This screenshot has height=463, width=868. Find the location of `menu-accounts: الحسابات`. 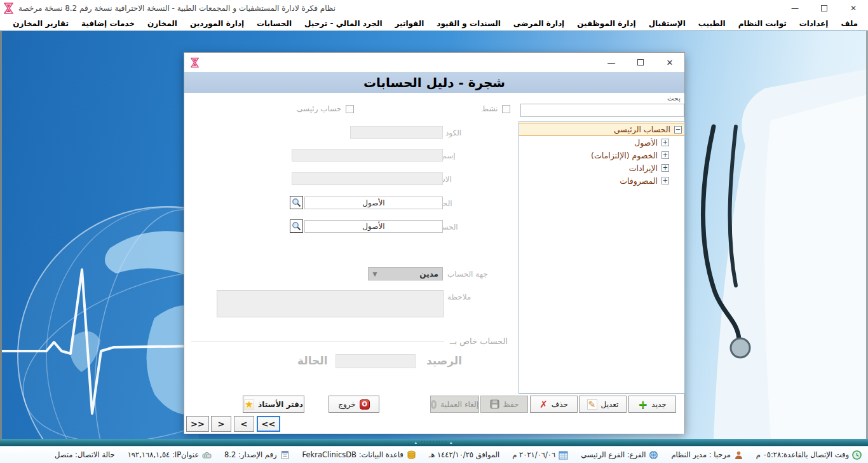

menu-accounts: الحسابات is located at coordinates (275, 24).